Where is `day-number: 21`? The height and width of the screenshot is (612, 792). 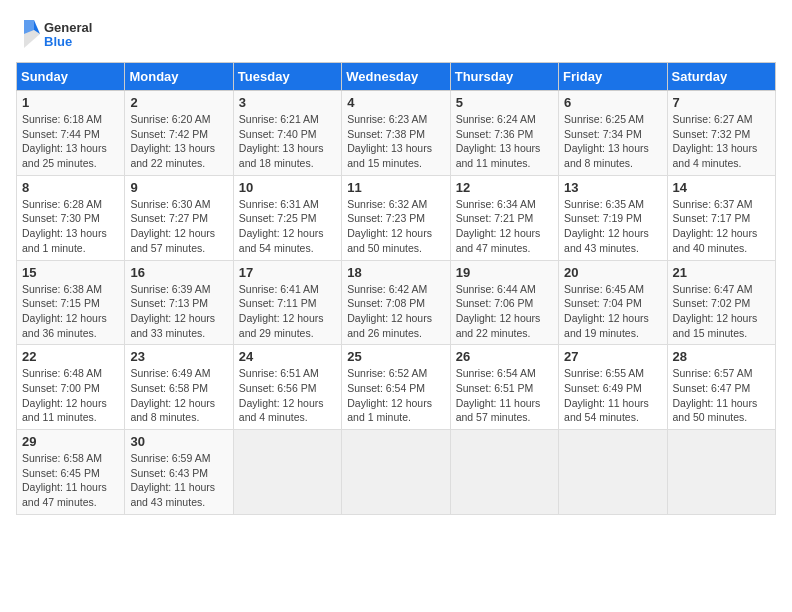
day-number: 21 is located at coordinates (722, 272).